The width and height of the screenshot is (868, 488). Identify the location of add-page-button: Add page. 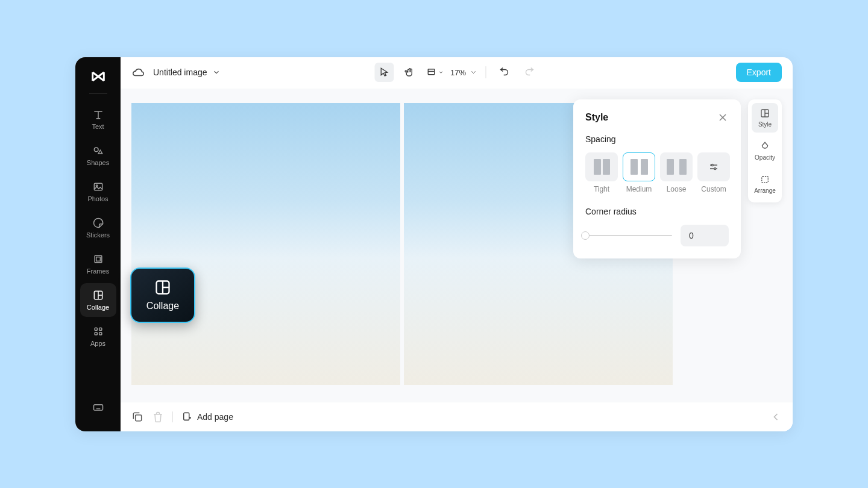
(207, 417).